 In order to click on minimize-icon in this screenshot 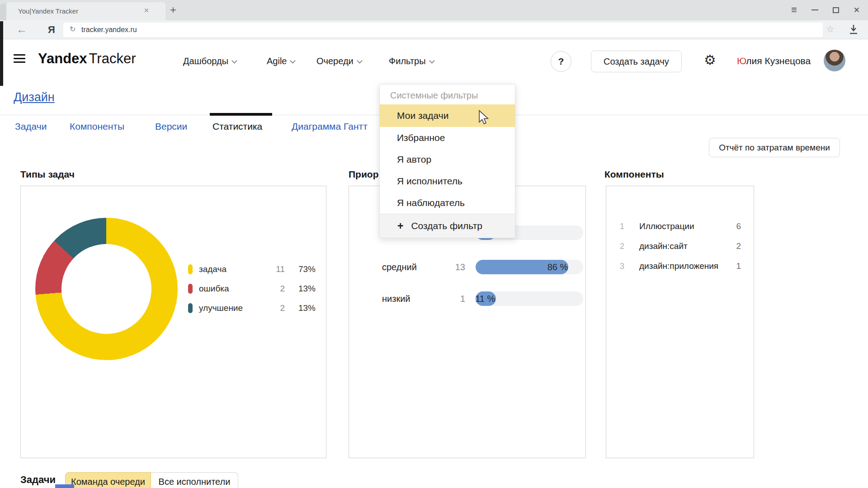, I will do `click(815, 10)`.